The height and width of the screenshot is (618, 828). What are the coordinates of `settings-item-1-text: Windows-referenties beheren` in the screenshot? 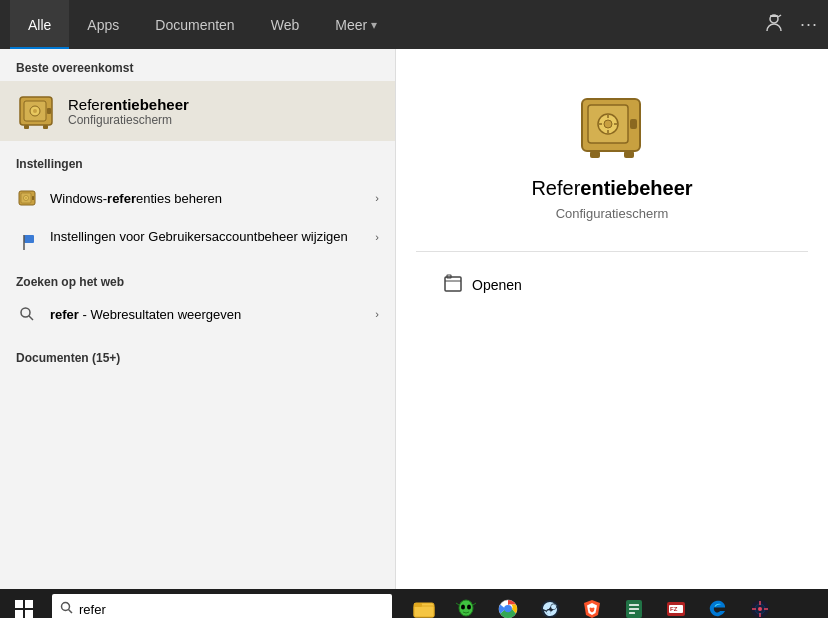 It's located at (212, 198).